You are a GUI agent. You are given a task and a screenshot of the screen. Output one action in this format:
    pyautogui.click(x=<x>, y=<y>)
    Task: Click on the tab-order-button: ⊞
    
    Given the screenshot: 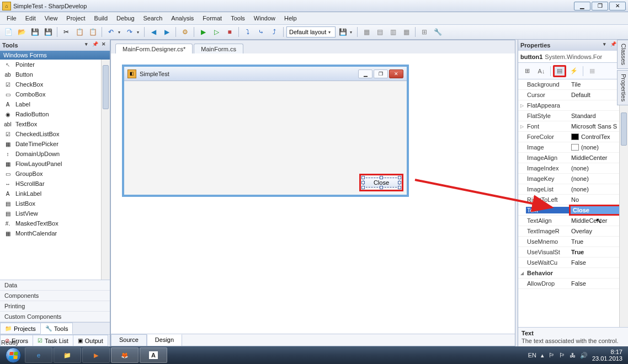 What is the action you would take?
    pyautogui.click(x=424, y=32)
    